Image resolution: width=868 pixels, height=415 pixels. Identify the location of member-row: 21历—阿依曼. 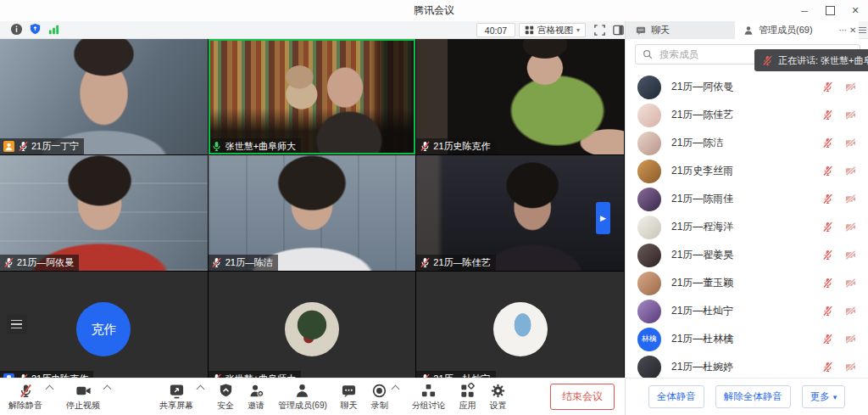
(747, 87).